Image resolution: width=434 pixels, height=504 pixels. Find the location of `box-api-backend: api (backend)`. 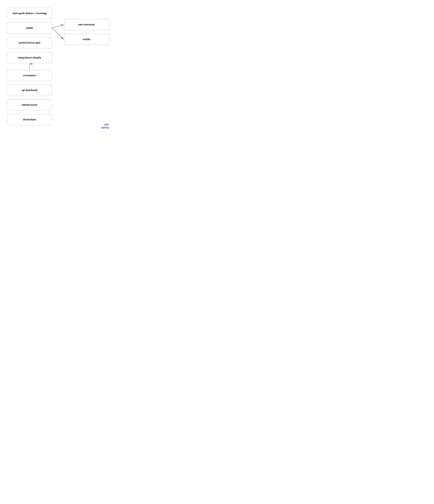

box-api-backend: api (backend) is located at coordinates (30, 90).